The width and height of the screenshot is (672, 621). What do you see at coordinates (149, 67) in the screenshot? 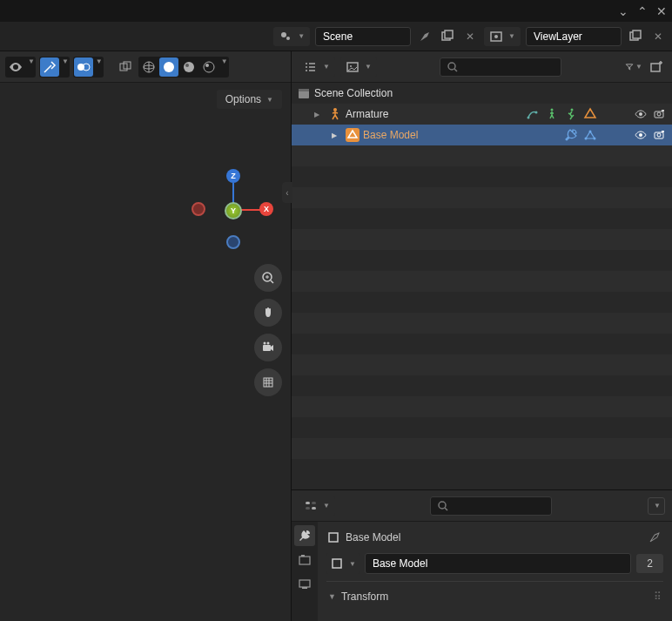
I see `shading-wireframe` at bounding box center [149, 67].